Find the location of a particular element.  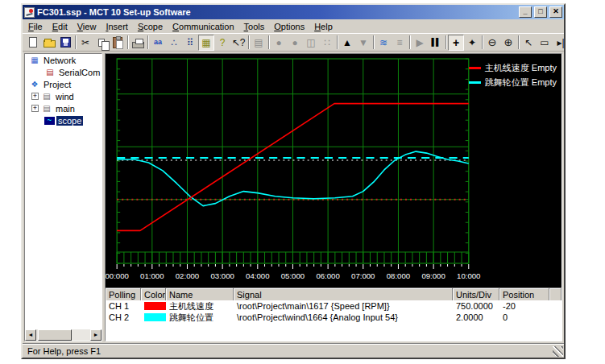

column-header-polling: Polling is located at coordinates (123, 295).